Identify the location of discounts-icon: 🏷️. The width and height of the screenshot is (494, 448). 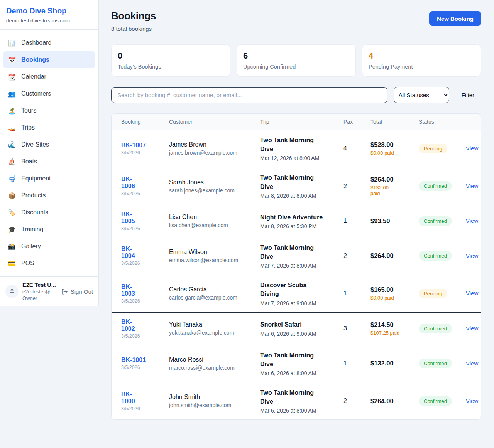
(12, 213).